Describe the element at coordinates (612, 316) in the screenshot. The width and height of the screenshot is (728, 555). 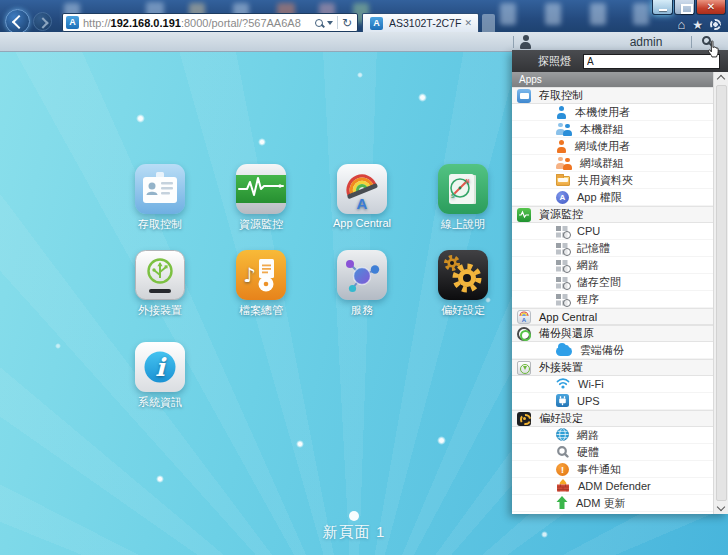
I see `searchlight-category-app-central: A App Central` at that location.